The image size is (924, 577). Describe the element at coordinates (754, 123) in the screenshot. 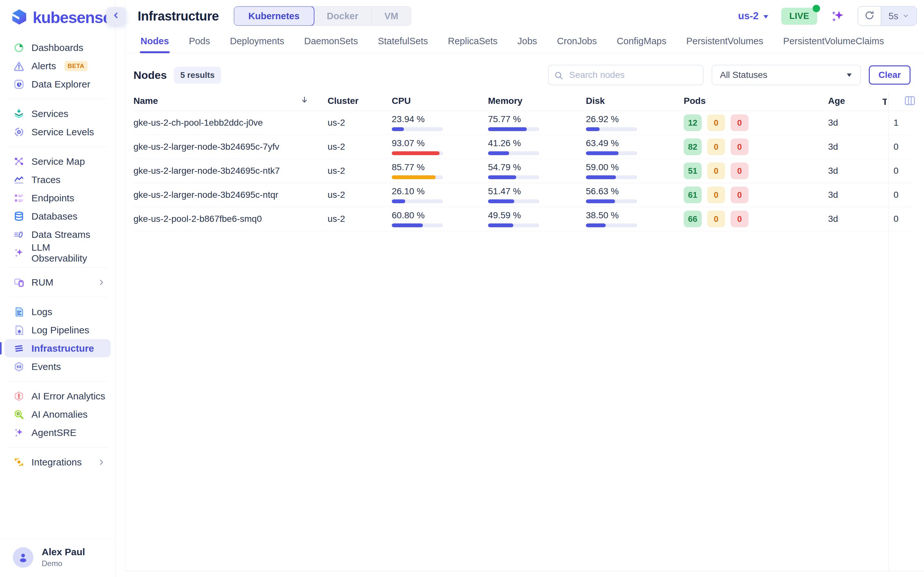

I see `pods-cell: 1200` at that location.